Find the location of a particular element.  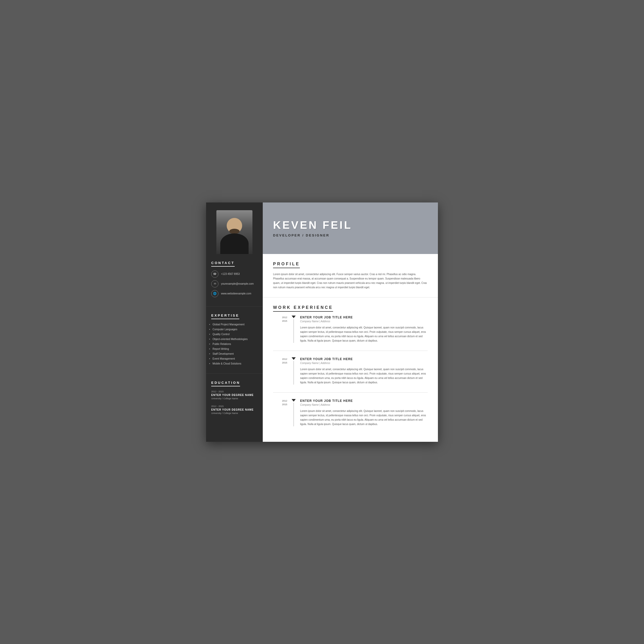

email-item: ✉ yourexample@example.com is located at coordinates (235, 284).